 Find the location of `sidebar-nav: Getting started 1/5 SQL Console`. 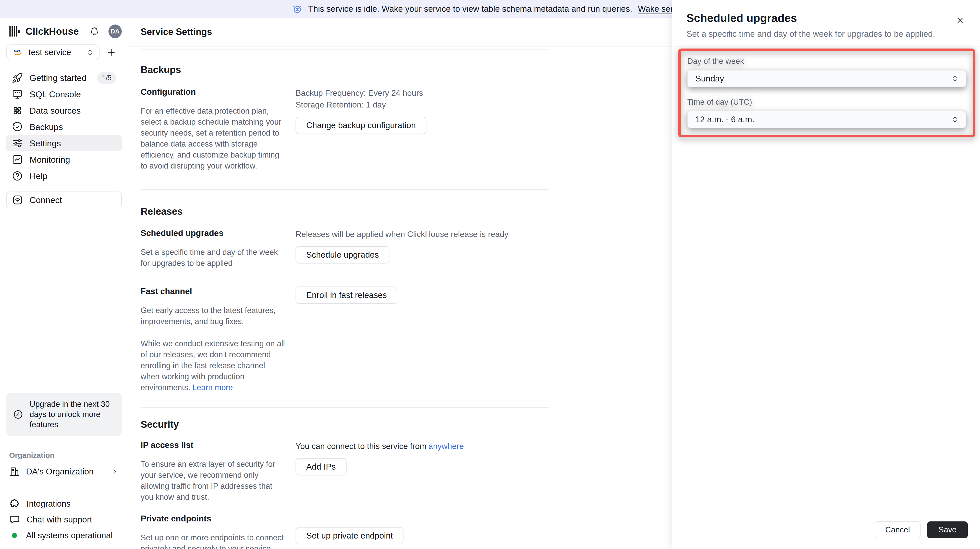

sidebar-nav: Getting started 1/5 SQL Console is located at coordinates (64, 127).